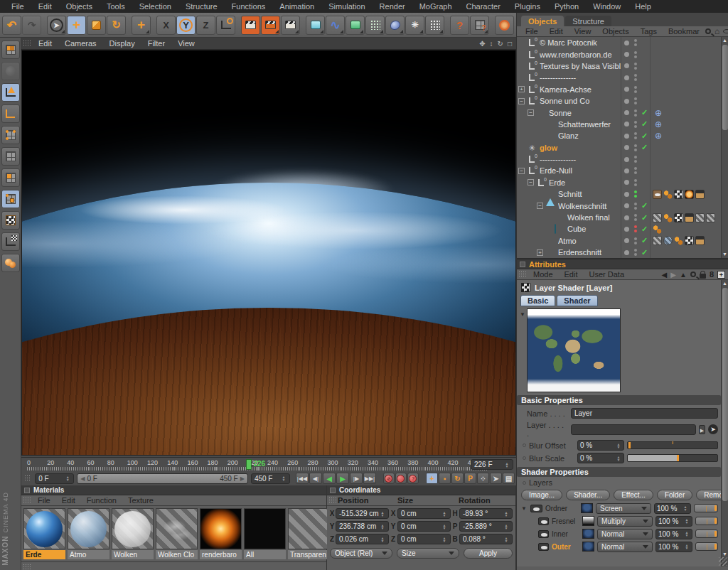  I want to click on shader-layer-row-inner: Inner Normal 100 %▲▼, so click(623, 534).